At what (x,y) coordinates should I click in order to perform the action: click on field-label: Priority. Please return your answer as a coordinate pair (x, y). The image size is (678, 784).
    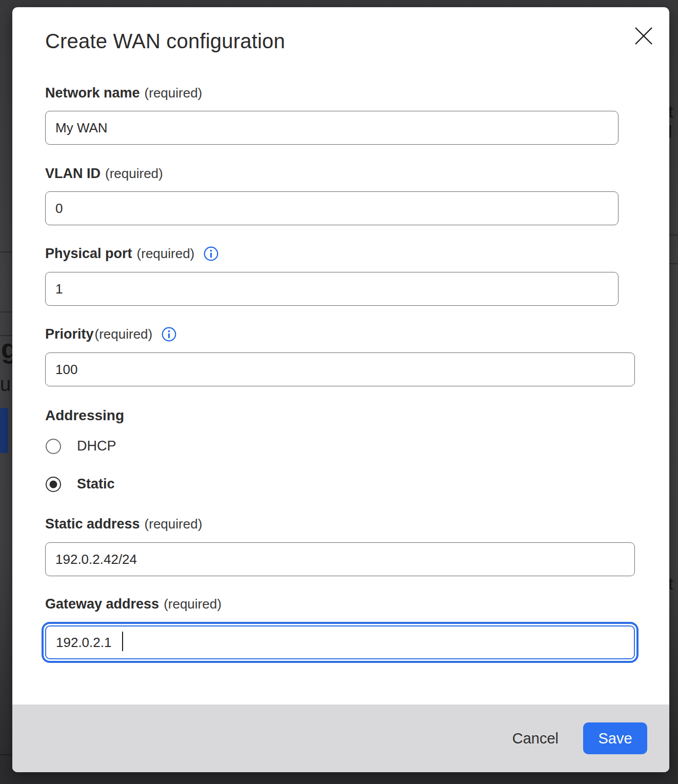
    Looking at the image, I should click on (70, 335).